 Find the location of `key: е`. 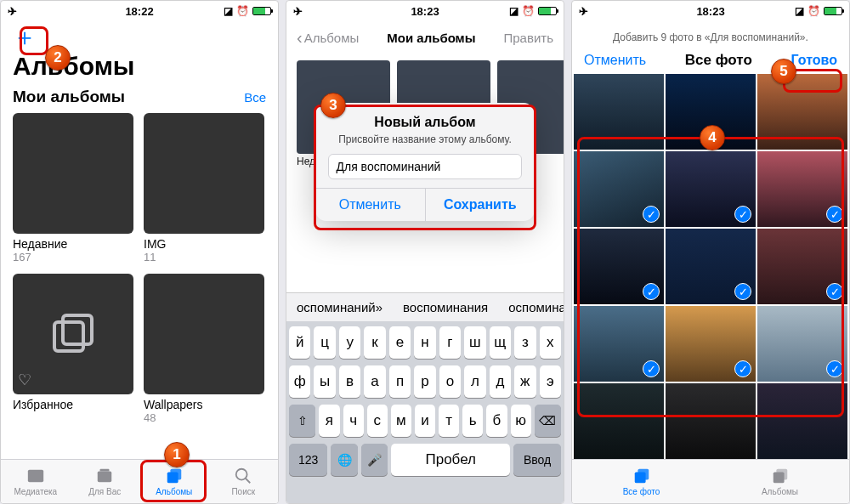

key: е is located at coordinates (400, 343).